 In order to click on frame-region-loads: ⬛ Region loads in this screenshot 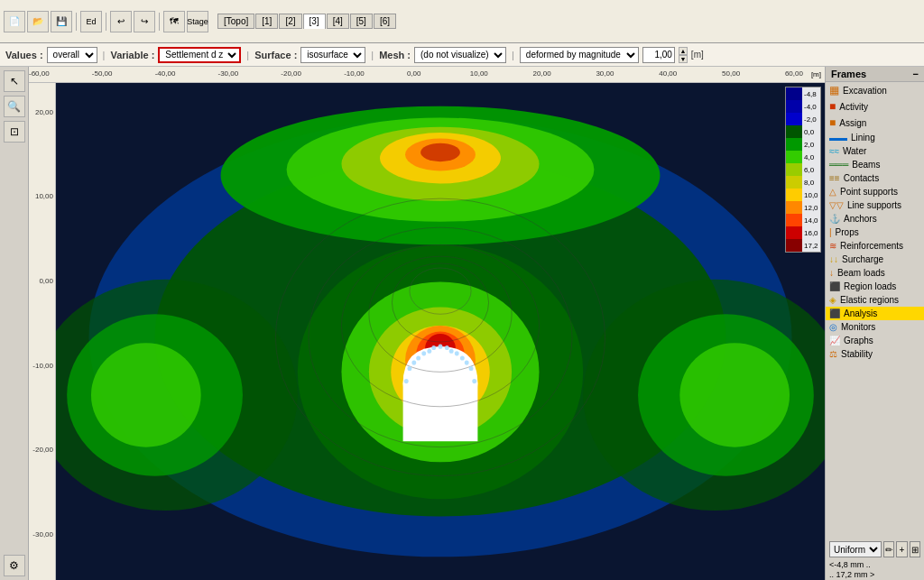, I will do `click(875, 287)`.